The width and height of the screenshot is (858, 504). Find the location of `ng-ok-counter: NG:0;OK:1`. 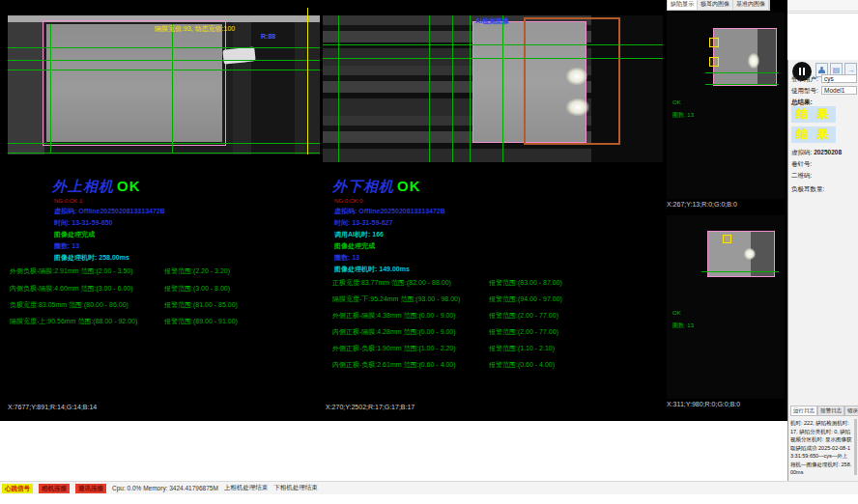

ng-ok-counter: NG:0;OK:1 is located at coordinates (68, 201).